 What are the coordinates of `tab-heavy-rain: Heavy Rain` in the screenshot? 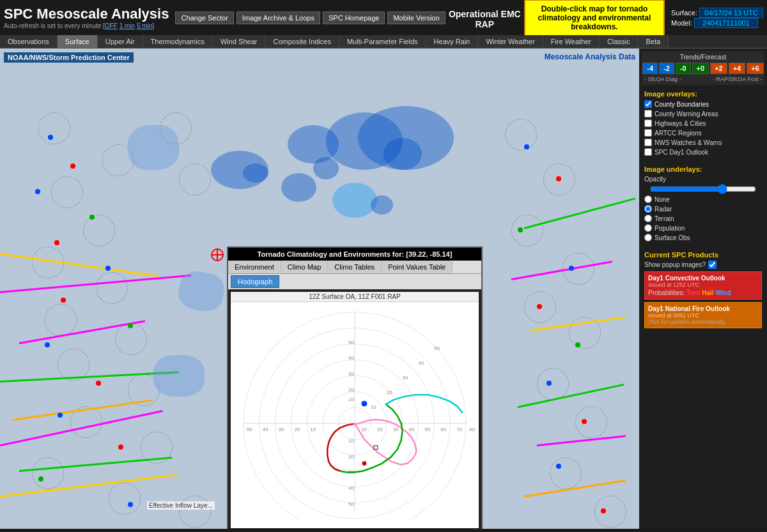 It's located at (453, 42).